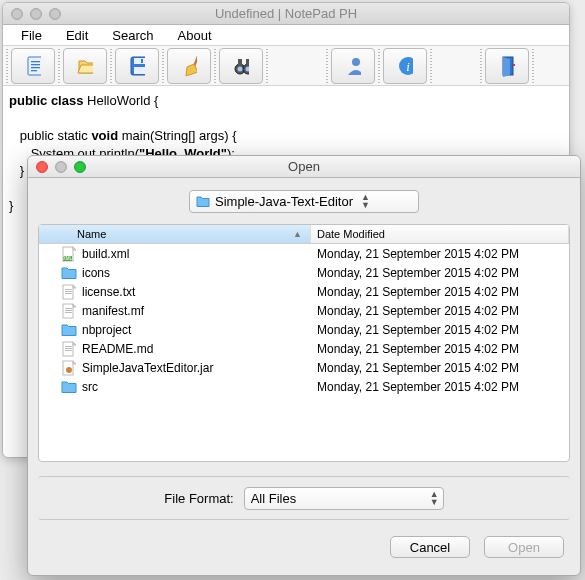 The width and height of the screenshot is (585, 580). Describe the element at coordinates (507, 66) in the screenshot. I see `exit-button` at that location.